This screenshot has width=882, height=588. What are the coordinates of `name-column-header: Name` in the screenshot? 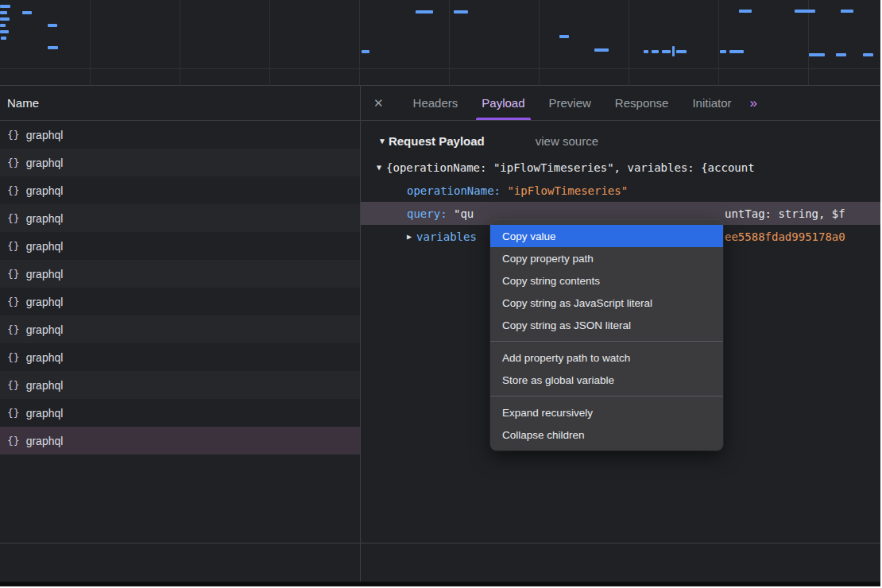 It's located at (180, 103).